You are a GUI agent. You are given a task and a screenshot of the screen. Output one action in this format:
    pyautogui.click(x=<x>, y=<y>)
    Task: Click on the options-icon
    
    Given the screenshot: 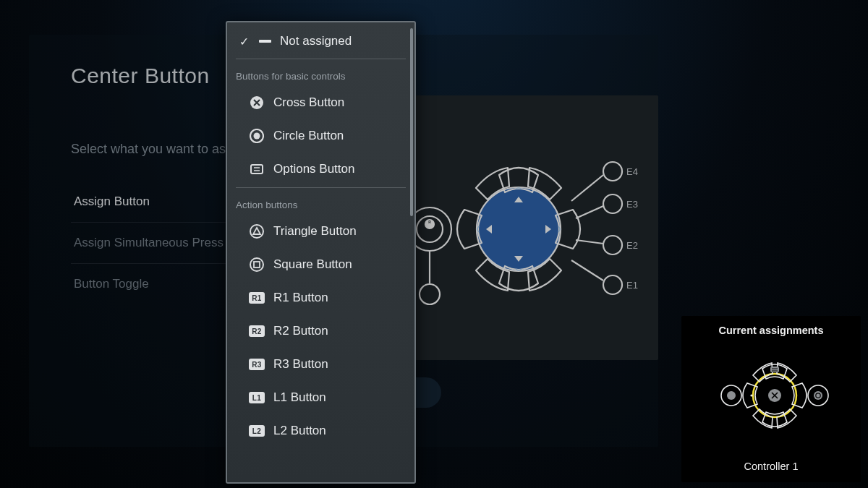 What is the action you would take?
    pyautogui.click(x=257, y=169)
    